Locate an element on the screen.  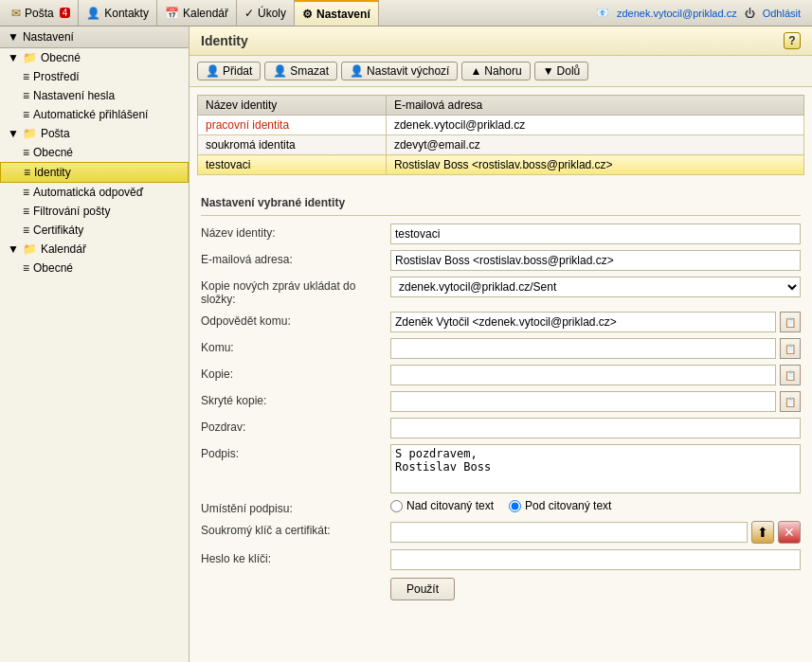
doc-icon7: ≡ is located at coordinates (27, 211).